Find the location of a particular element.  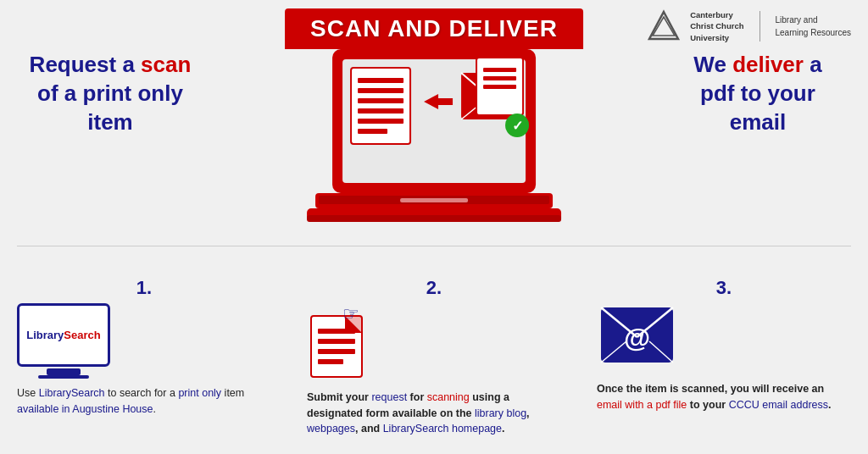

document-scan-icon: ☞ is located at coordinates (341, 343).